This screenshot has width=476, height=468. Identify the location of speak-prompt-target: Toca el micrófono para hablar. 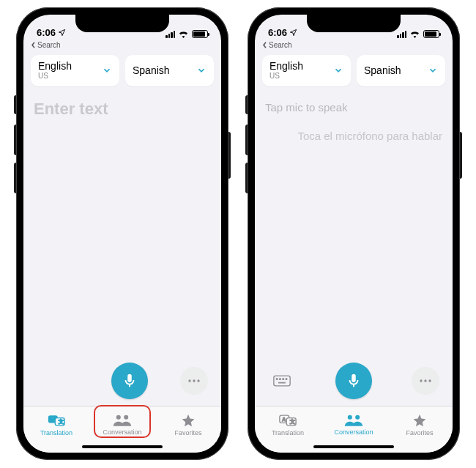
(354, 136).